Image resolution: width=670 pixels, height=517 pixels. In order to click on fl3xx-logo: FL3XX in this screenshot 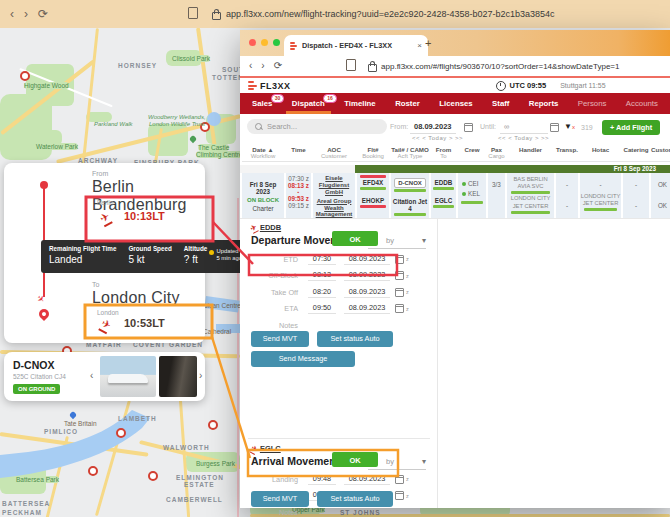, I will do `click(270, 86)`.